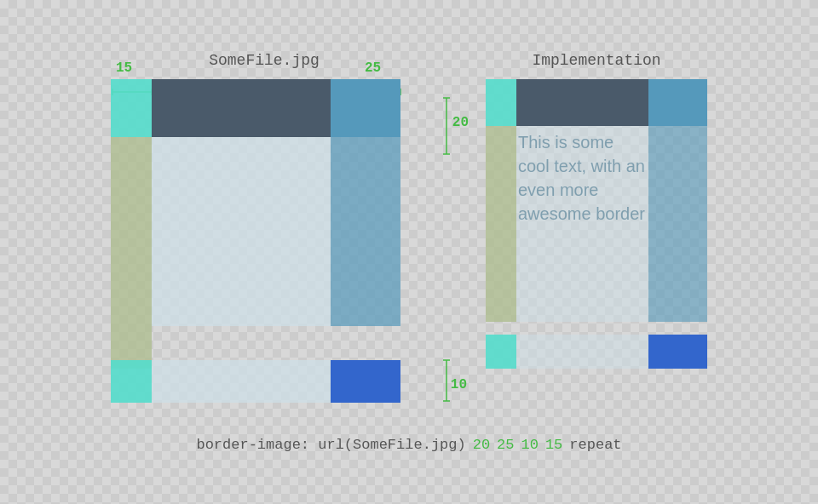 The image size is (818, 504). I want to click on seg-body-main, so click(241, 232).